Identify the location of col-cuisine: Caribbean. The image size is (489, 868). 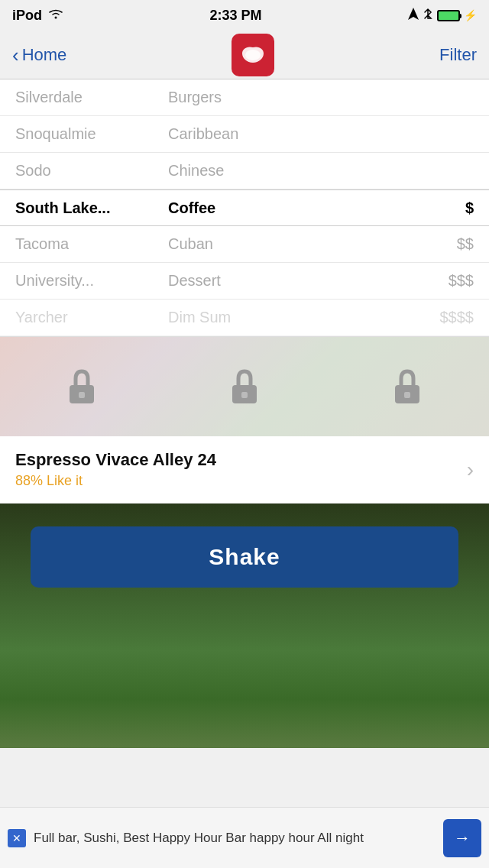
(321, 134).